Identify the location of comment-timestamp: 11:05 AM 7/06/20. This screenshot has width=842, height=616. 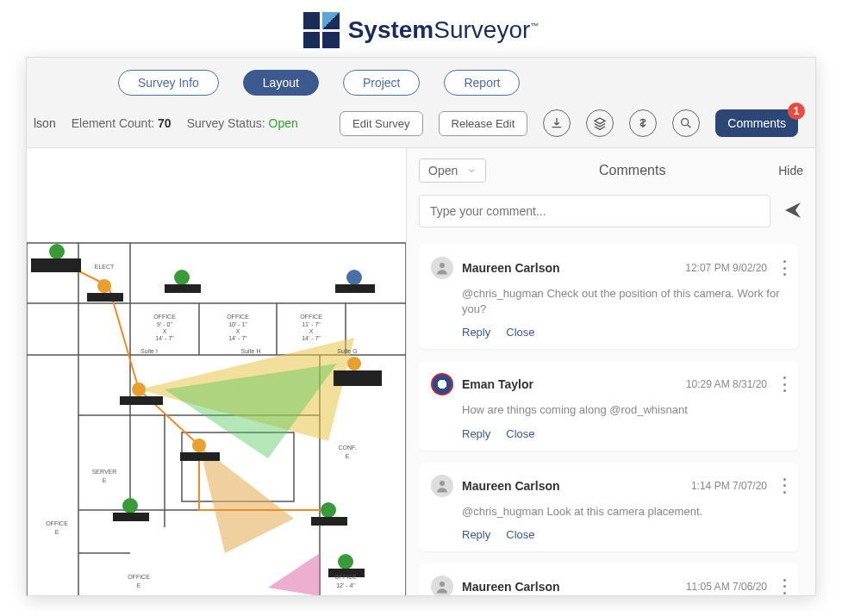
(727, 587).